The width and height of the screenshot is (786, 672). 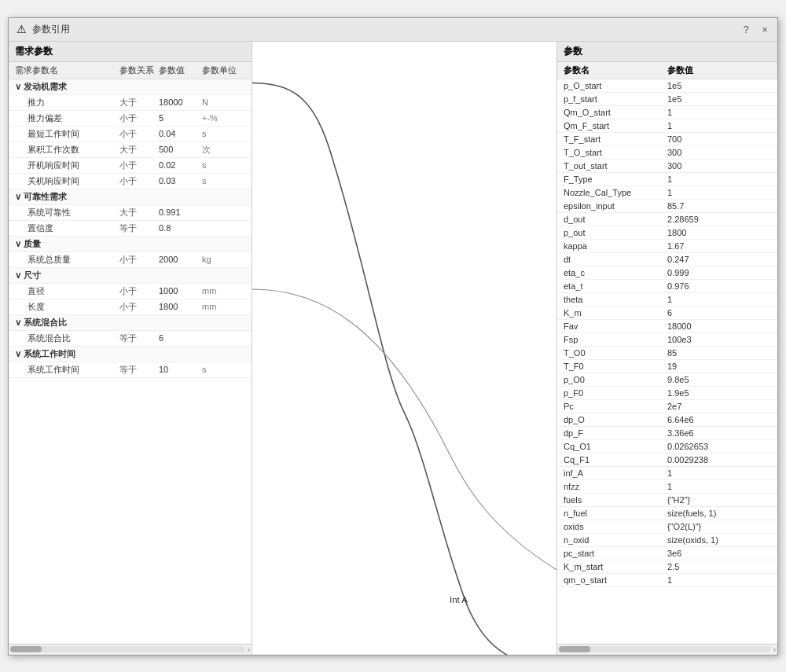 I want to click on param-name: dt, so click(x=615, y=259).